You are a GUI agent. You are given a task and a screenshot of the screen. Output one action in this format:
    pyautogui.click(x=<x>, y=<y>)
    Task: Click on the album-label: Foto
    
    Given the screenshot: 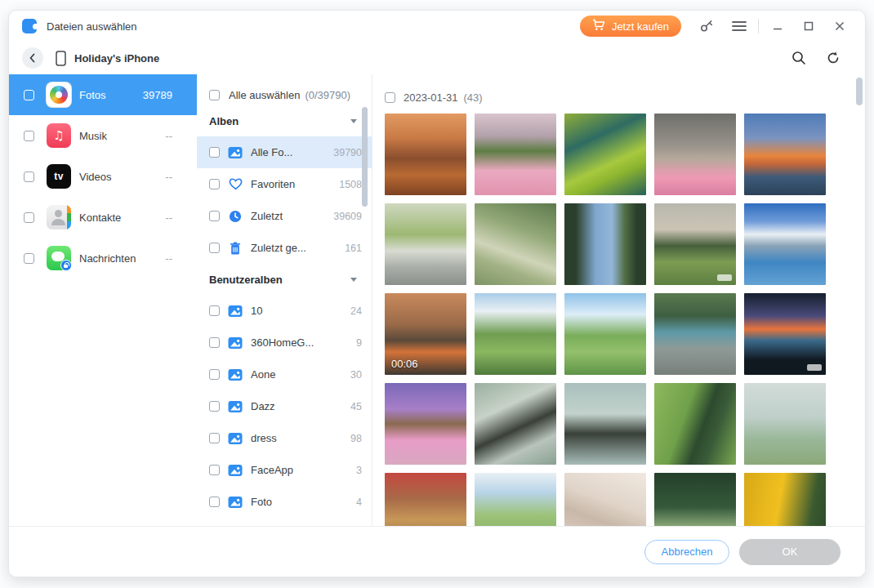 What is the action you would take?
    pyautogui.click(x=261, y=501)
    